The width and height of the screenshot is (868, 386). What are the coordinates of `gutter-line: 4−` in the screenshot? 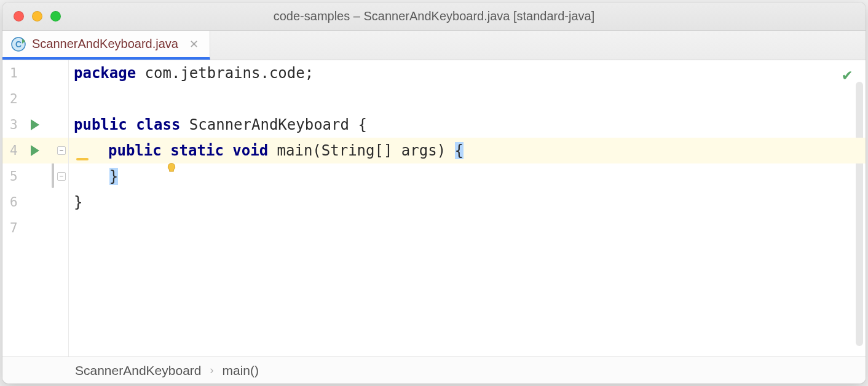 It's located at (36, 151).